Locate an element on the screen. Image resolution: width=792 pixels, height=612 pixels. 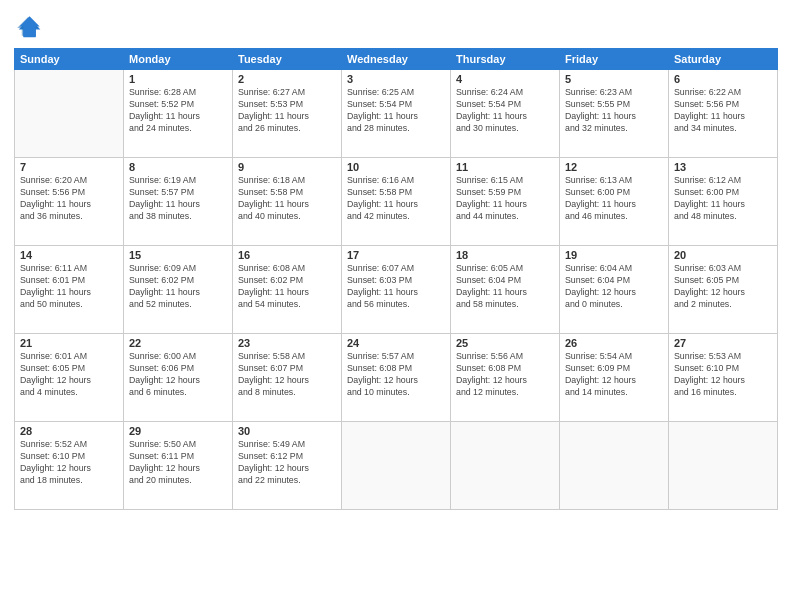
calendar-cell: 11Sunrise: 6:15 AM Sunset: 5:59 PM Dayli… is located at coordinates (506, 202).